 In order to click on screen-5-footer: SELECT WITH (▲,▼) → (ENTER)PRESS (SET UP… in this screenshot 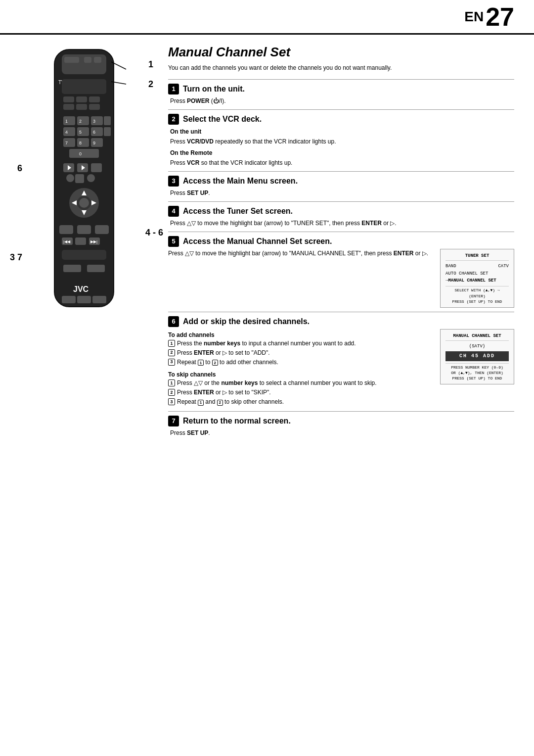, I will do `click(477, 295)`.